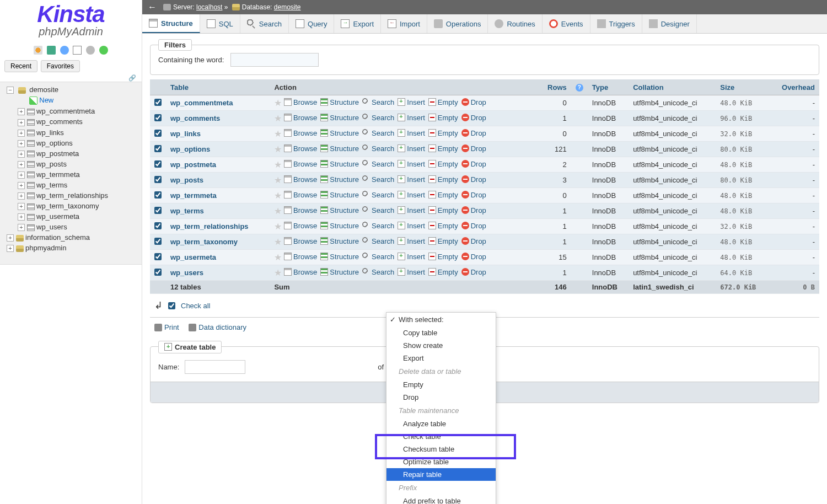  I want to click on tree-db-node: − demosite, so click(71, 89).